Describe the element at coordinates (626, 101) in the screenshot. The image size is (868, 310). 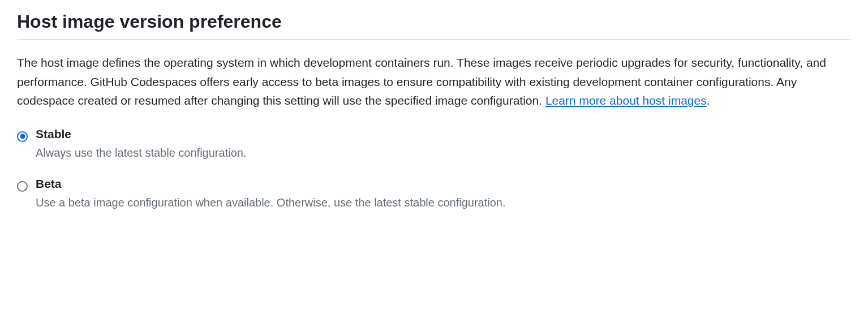
I see `learn-more-link: Learn more about host images` at that location.